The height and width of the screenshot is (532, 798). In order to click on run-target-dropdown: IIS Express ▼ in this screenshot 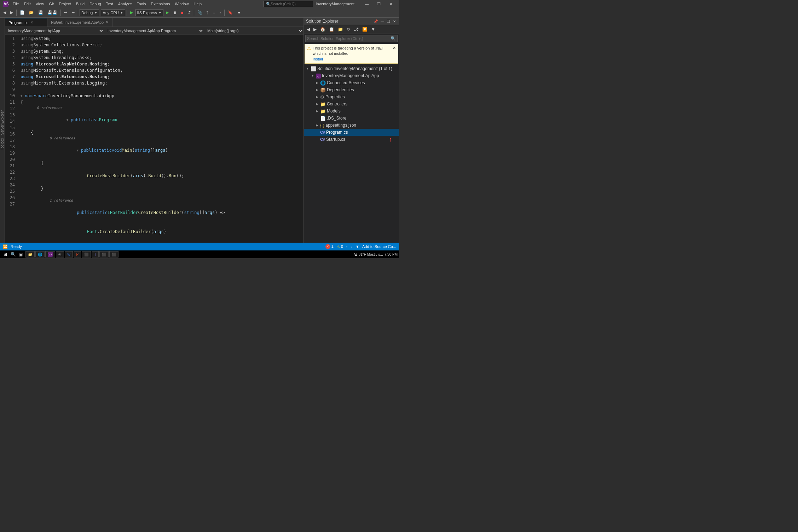, I will do `click(149, 13)`.